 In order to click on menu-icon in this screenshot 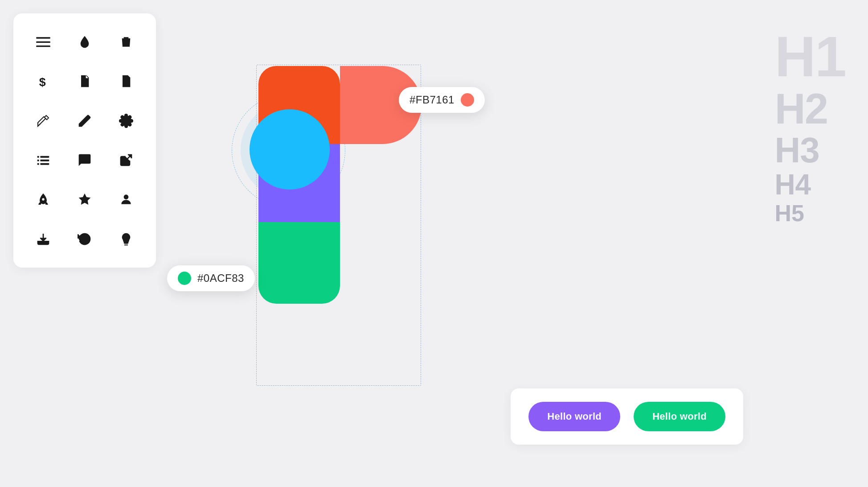, I will do `click(43, 42)`.